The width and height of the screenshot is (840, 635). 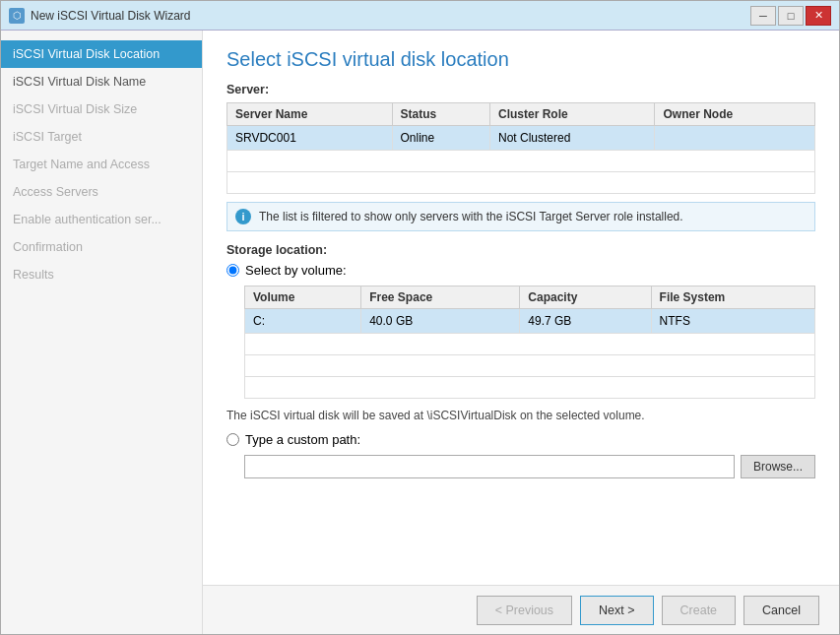 I want to click on close-button: ✕, so click(x=818, y=16).